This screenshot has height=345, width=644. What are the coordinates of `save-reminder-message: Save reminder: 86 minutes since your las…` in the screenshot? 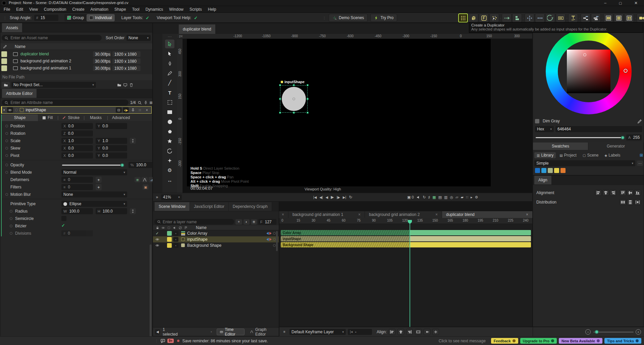 It's located at (225, 341).